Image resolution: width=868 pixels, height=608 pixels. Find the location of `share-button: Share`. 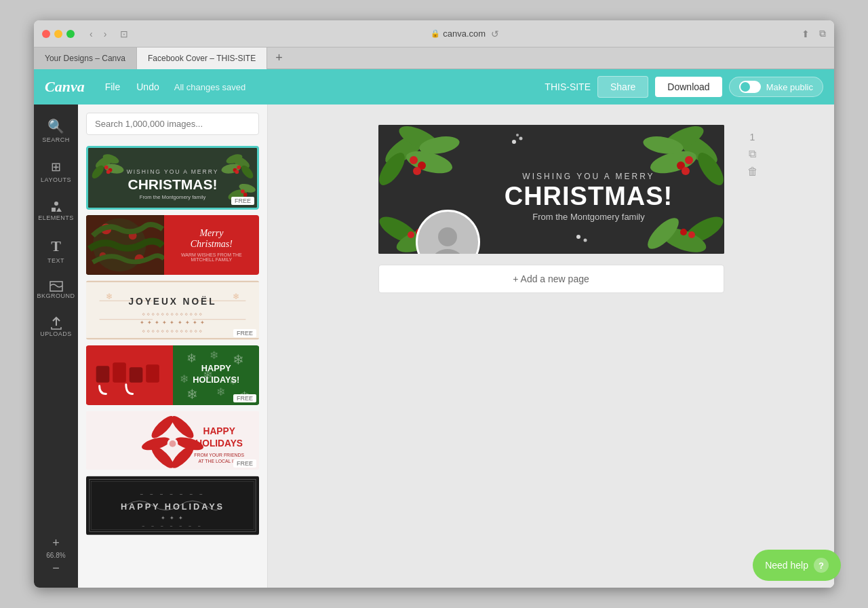

share-button: Share is located at coordinates (623, 87).